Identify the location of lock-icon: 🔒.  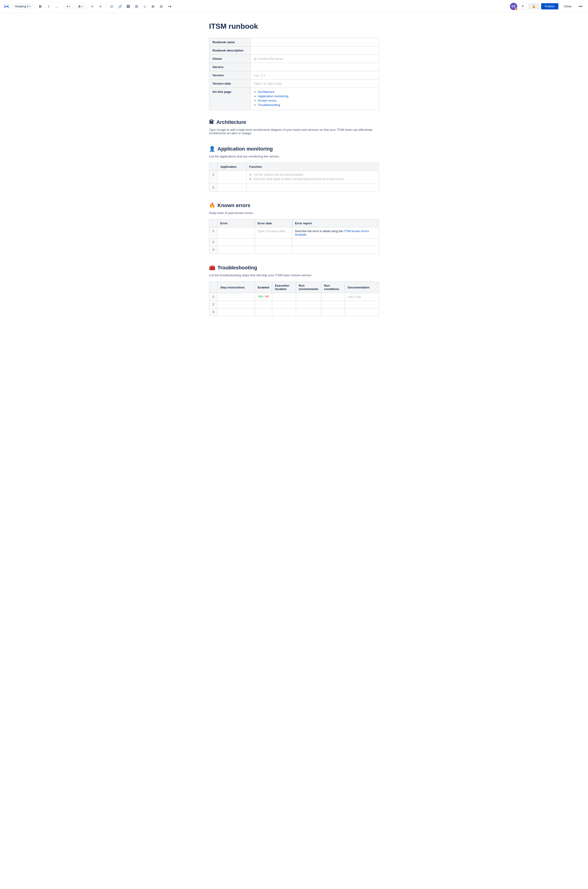
(534, 6).